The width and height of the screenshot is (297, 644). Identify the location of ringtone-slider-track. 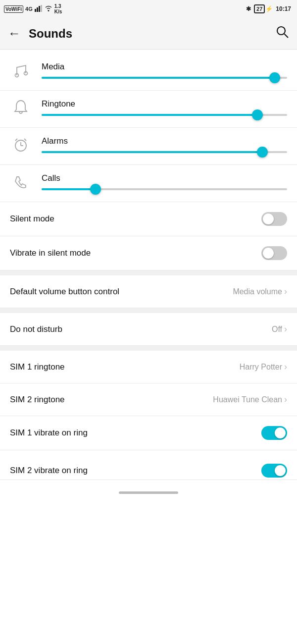
(164, 115).